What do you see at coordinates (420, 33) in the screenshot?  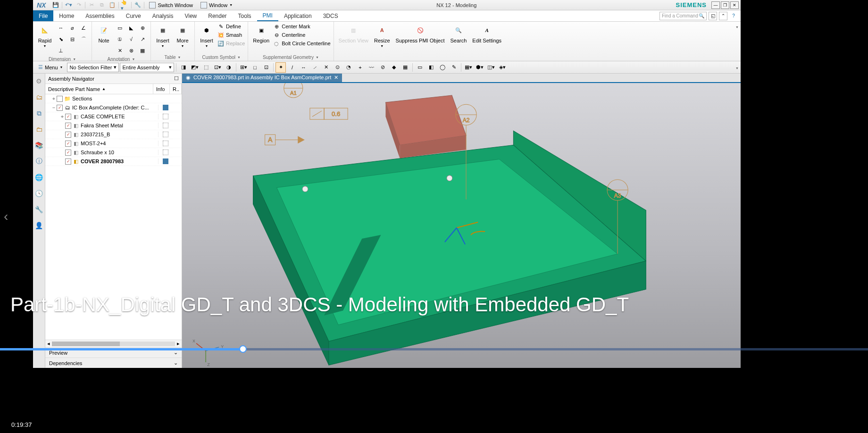 I see `suppress-button: 🚫Suppress PMI Object` at bounding box center [420, 33].